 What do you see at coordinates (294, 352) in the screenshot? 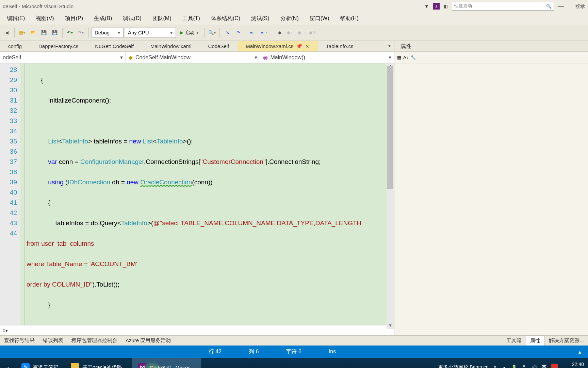
I see `status-bar: 行 42 列 6 字符 6 Ins ▴` at bounding box center [294, 352].